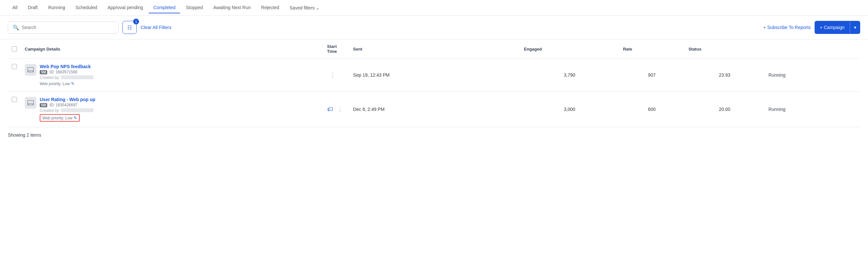 Image resolution: width=868 pixels, height=272 pixels. What do you see at coordinates (77, 77) in the screenshot?
I see `row1-created-blur` at bounding box center [77, 77].